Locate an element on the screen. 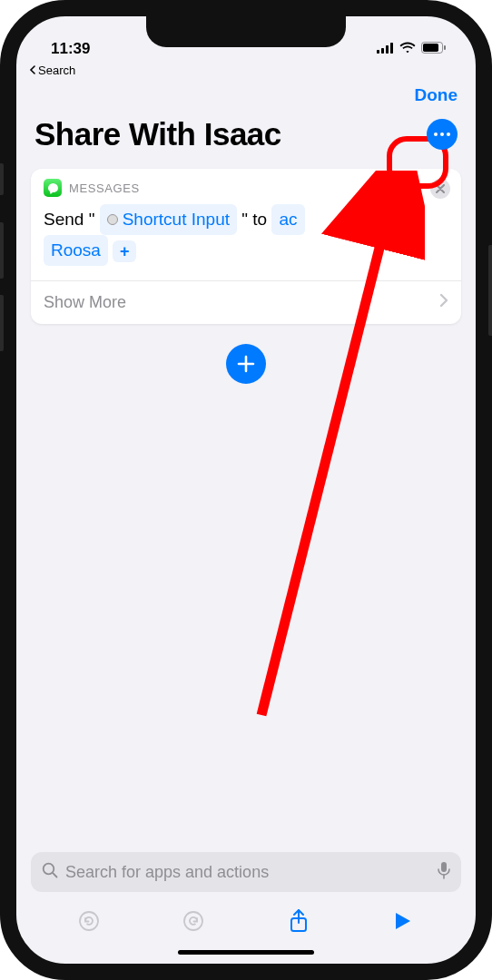 The width and height of the screenshot is (492, 980). bottom-toolbar is located at coordinates (246, 921).